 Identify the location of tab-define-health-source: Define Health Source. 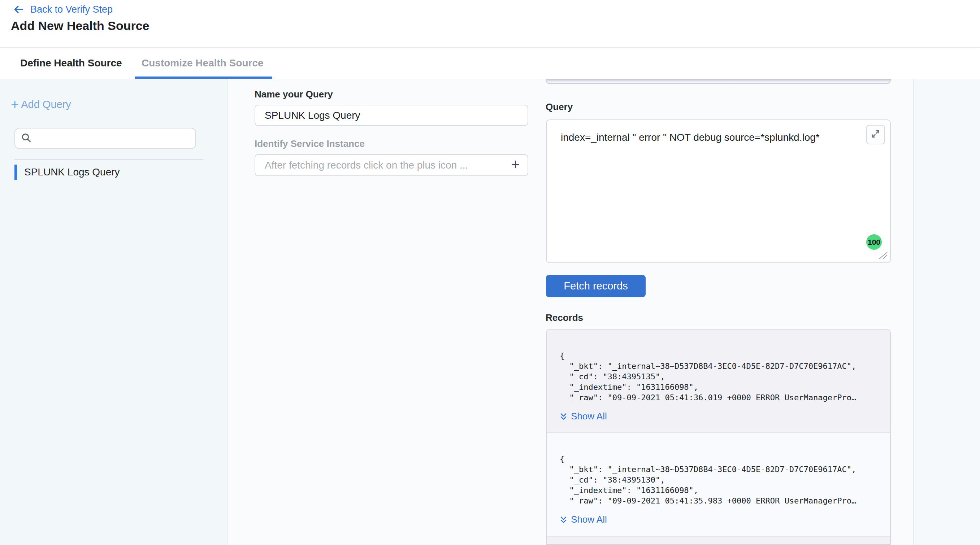
(71, 63).